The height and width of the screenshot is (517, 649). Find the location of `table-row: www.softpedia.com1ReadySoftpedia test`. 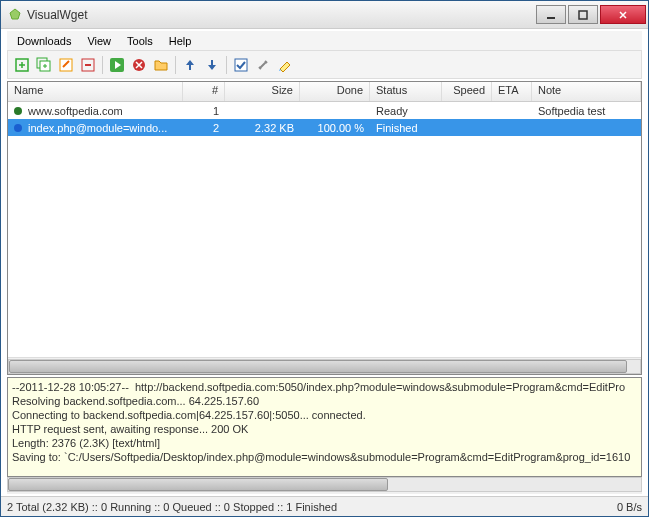

table-row: www.softpedia.com1ReadySoftpedia test is located at coordinates (324, 110).